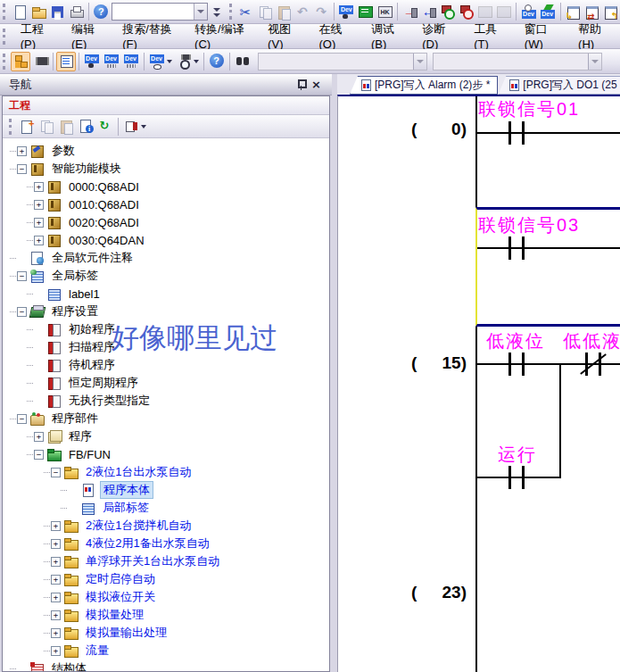 Image resolution: width=620 pixels, height=672 pixels. I want to click on device-memory-button, so click(112, 62).